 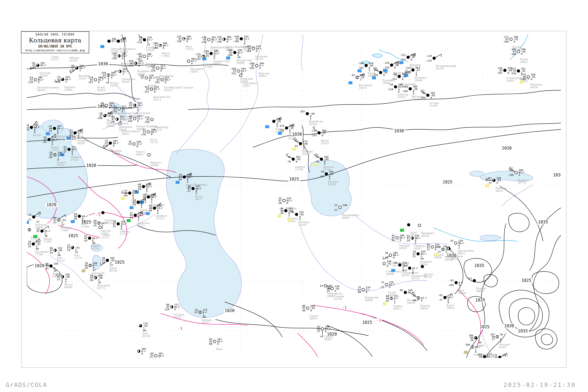 I want to click on svg-text: Erzincan, so click(x=41, y=225).